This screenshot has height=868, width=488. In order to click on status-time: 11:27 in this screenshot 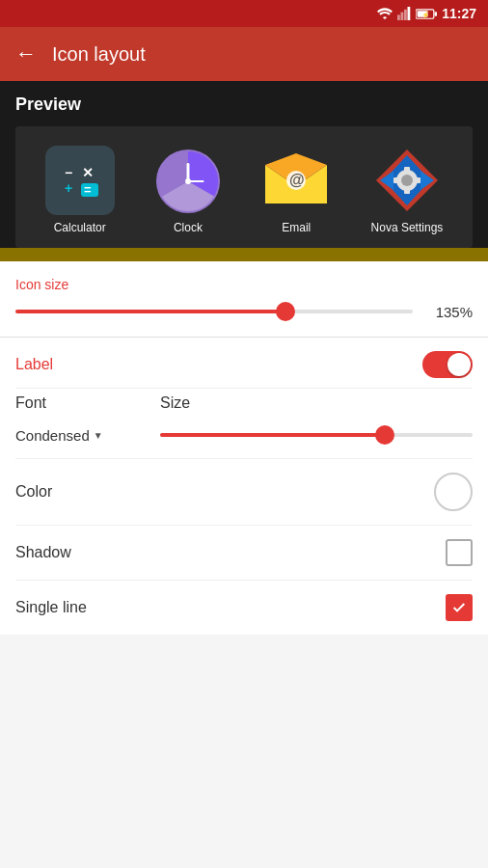, I will do `click(459, 14)`.